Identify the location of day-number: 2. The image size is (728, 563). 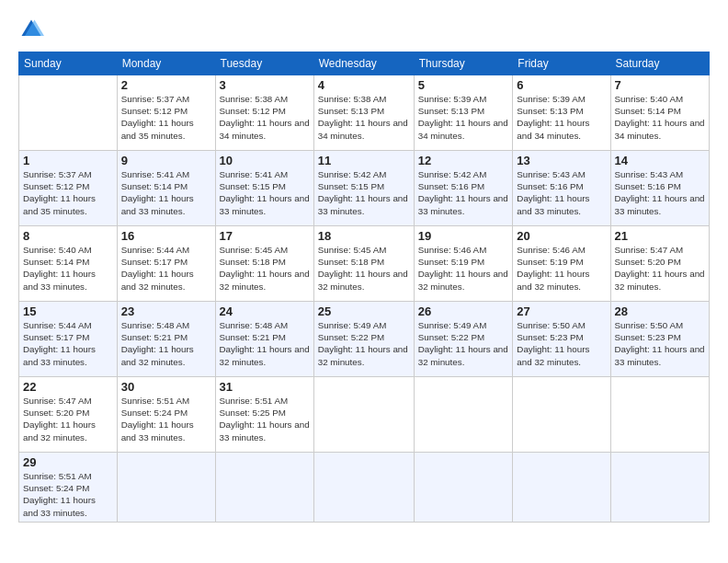
(166, 85).